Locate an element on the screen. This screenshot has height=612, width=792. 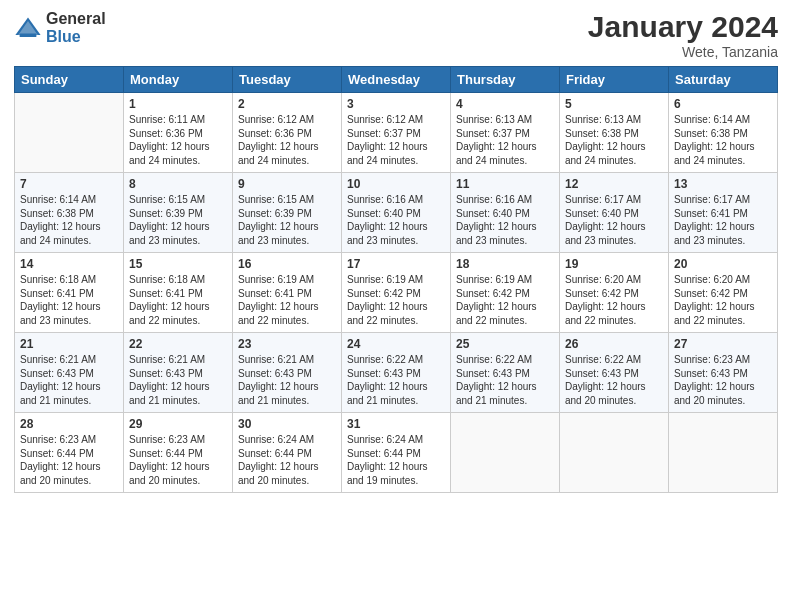
calendar-header-row: SundayMondayTuesdayWednesdayThursdayFrid… is located at coordinates (396, 80).